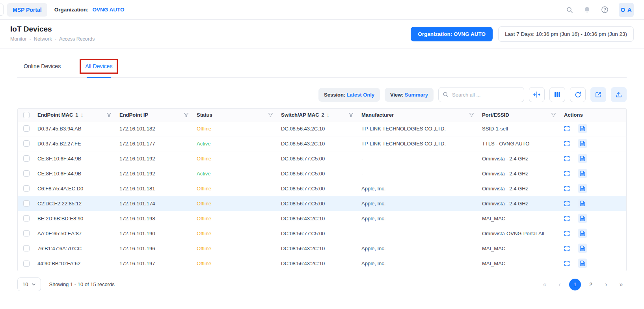 The height and width of the screenshot is (309, 644). Describe the element at coordinates (606, 285) in the screenshot. I see `pagination-next-icon: ›` at that location.